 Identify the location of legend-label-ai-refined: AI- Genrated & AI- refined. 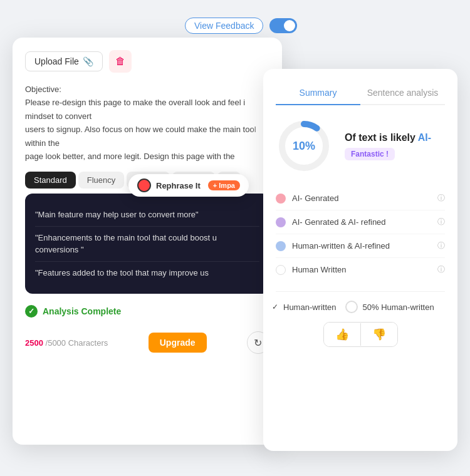
(339, 222).